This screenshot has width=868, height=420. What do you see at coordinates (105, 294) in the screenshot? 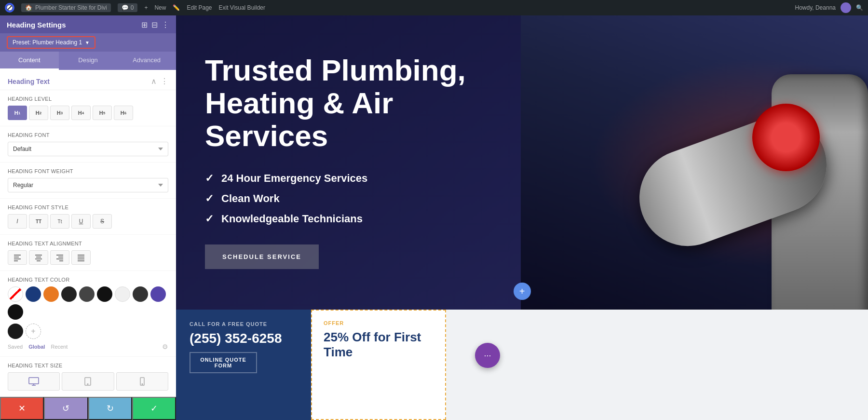
I see `color-near-black` at bounding box center [105, 294].